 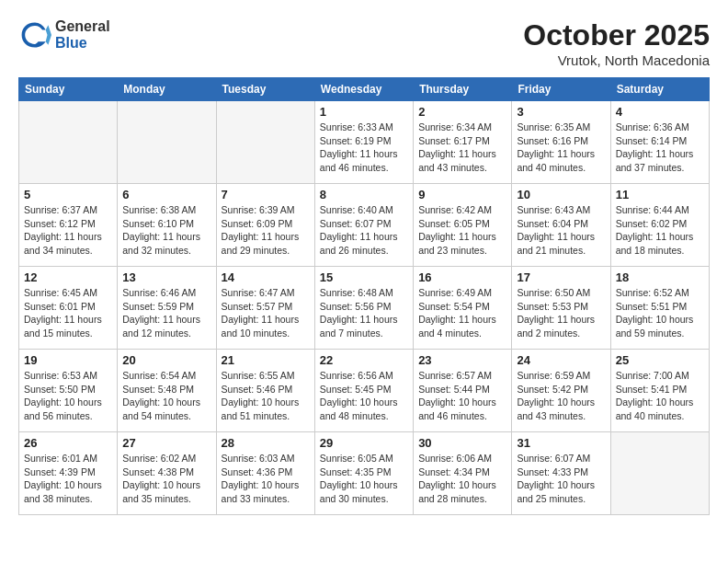 What do you see at coordinates (166, 443) in the screenshot?
I see `day-number: 27` at bounding box center [166, 443].